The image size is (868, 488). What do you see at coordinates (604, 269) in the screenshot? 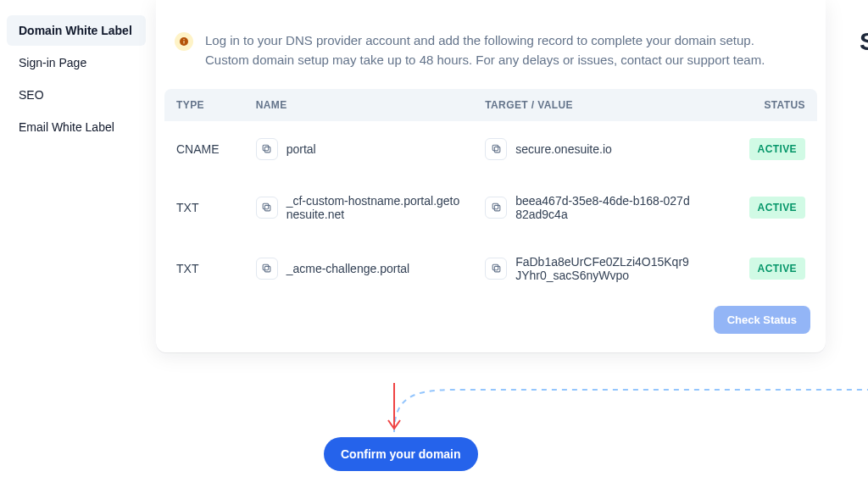
I see `cell-target: FaDb1a8eUrCFe0ZLzi4O15Kqr9JYhr0_sacS6nyW…` at bounding box center [604, 269].